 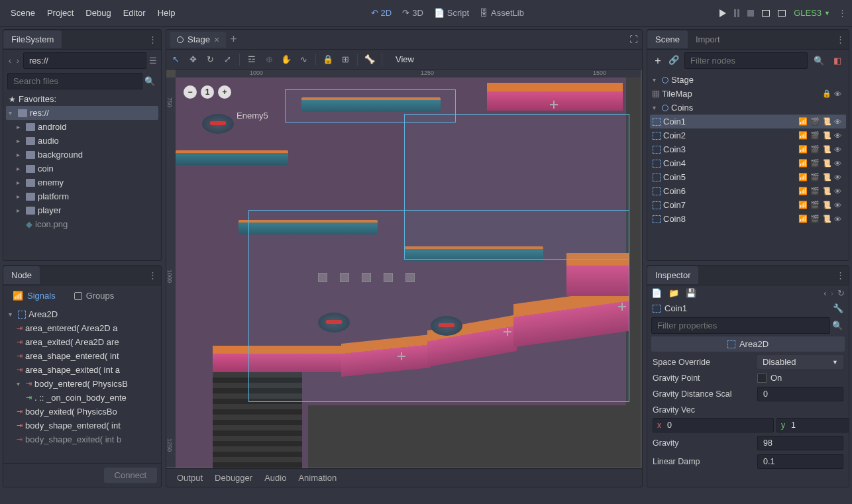 I want to click on prop-gravity-dist-input, so click(x=800, y=394).